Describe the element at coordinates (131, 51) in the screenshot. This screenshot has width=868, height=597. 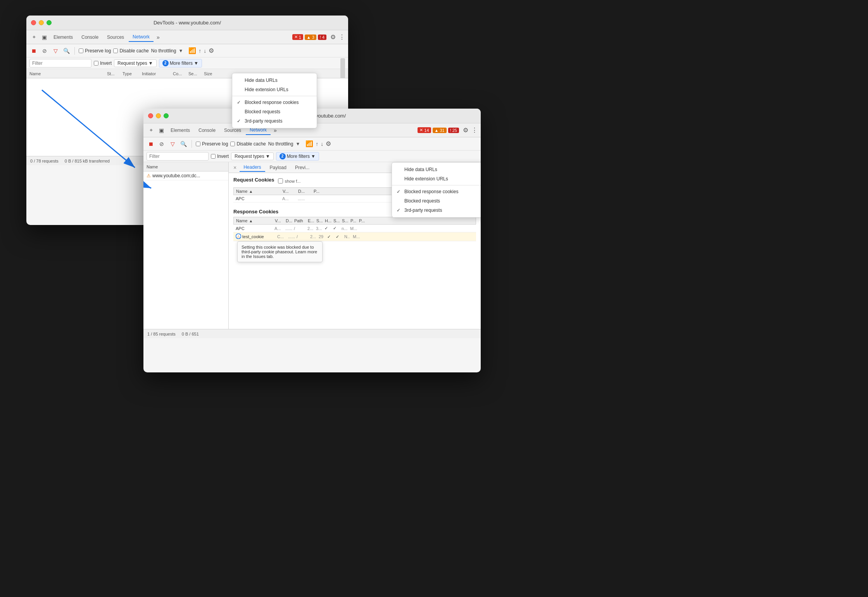
I see `disable-cache-1: Disable cache` at that location.